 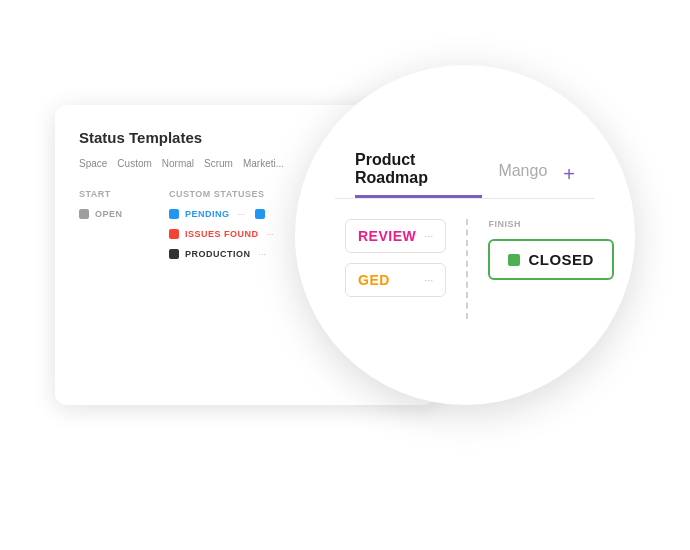 I want to click on issues-label: ISSUES FOUND, so click(x=222, y=234).